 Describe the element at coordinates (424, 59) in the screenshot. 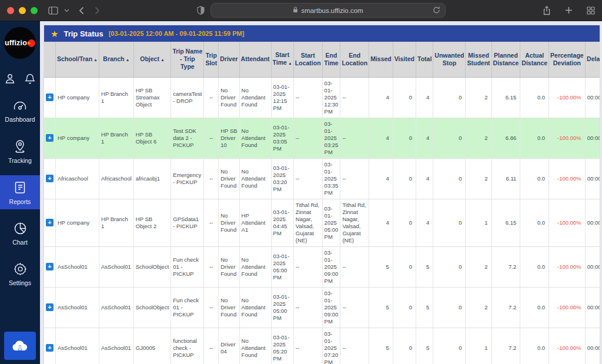

I see `column-header-total: Total` at that location.